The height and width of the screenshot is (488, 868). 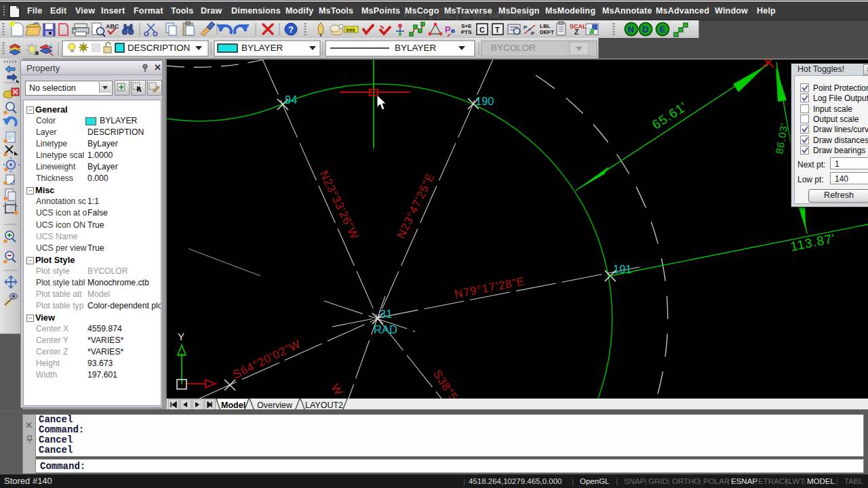 What do you see at coordinates (181, 336) in the screenshot?
I see `svg-text: Y` at bounding box center [181, 336].